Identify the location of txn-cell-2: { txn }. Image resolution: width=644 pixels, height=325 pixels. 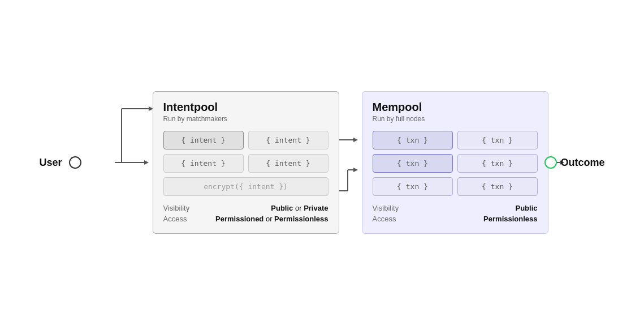
(498, 140).